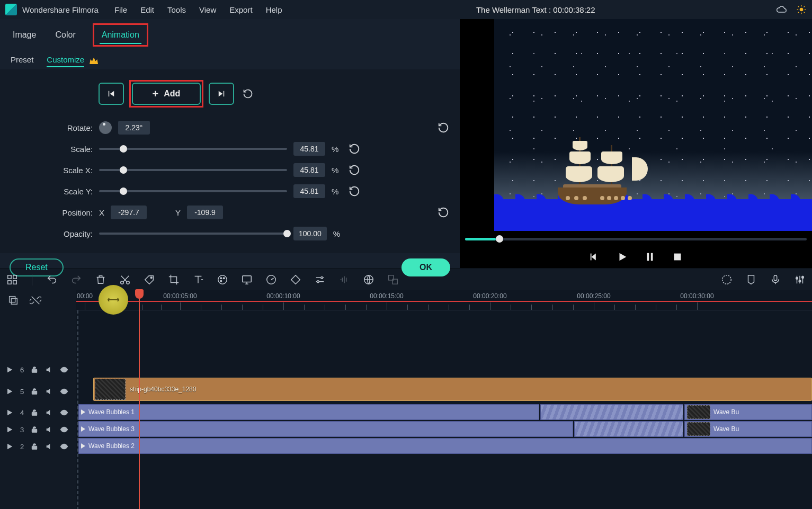  I want to click on rotate-label: Rotate:, so click(73, 128).